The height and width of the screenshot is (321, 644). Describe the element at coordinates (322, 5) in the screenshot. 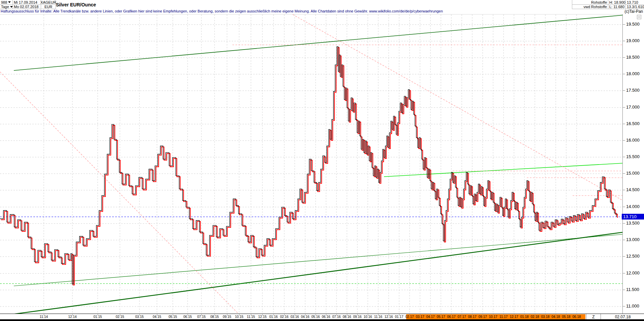

I see `header-bar: 988 Tage Mi 17.09.2014 Mo 02.07.2018 XAG…` at that location.